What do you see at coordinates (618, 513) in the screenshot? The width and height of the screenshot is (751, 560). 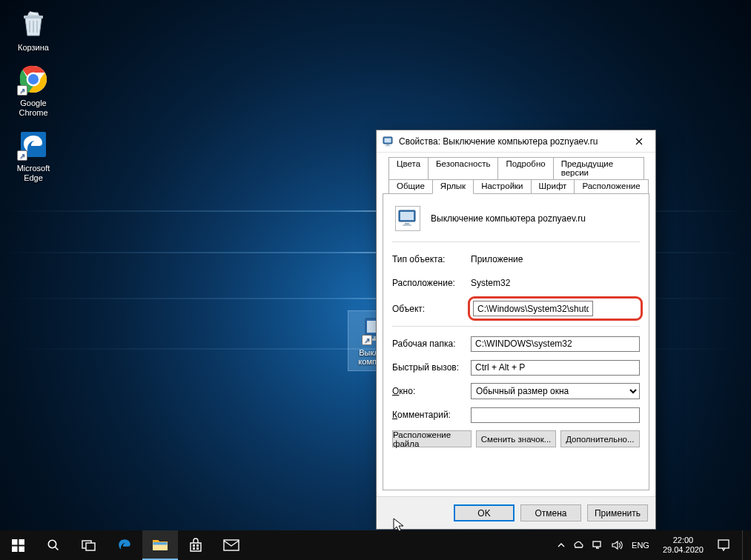 I see `apply-button: Применить` at bounding box center [618, 513].